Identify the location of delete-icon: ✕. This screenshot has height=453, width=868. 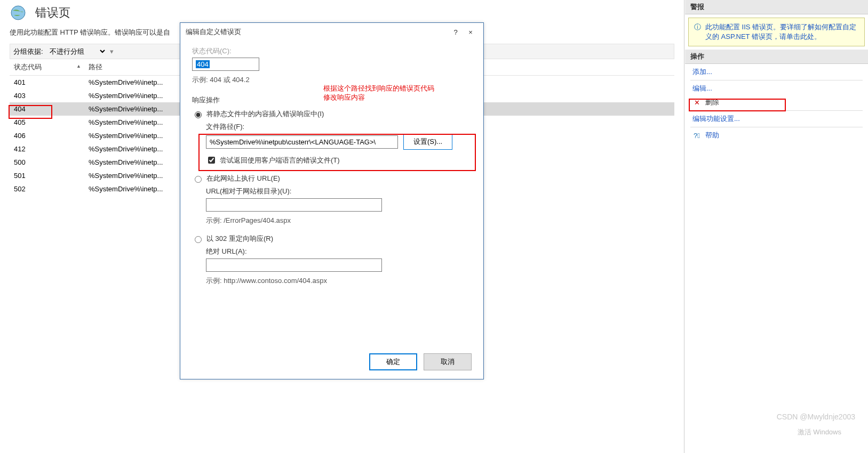
(697, 102).